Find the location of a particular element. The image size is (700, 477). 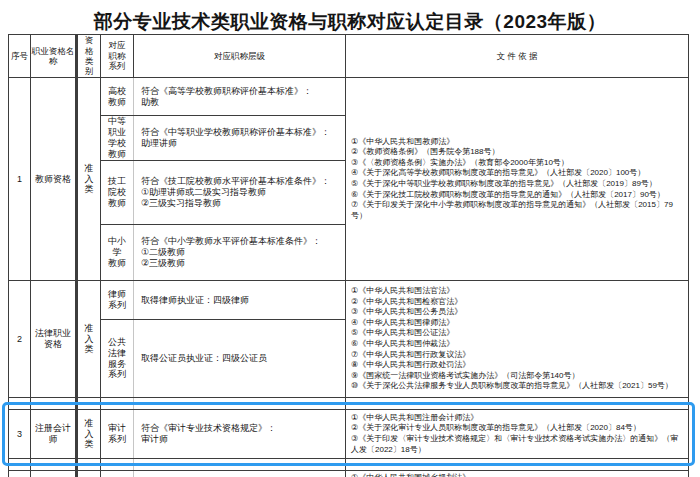

level-cell: 符合《中小学教师水平评价基本标准条件》： ①二级教师 ②三级教师 is located at coordinates (240, 253).